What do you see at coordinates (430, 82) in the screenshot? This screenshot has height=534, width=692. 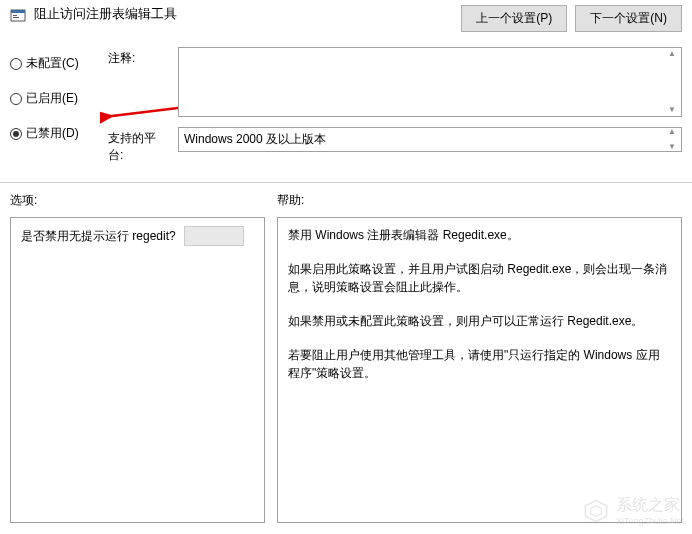 I see `comment-textarea: ▲ ▼` at bounding box center [430, 82].